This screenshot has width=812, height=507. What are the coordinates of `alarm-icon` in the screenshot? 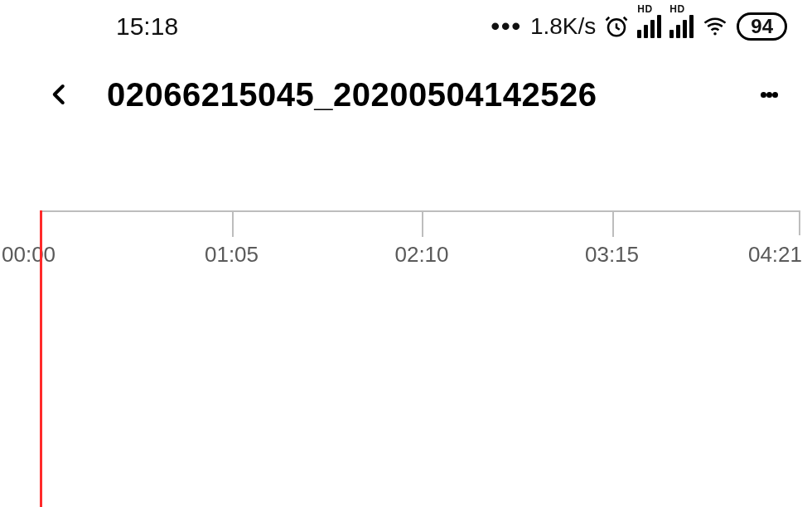 It's located at (616, 27).